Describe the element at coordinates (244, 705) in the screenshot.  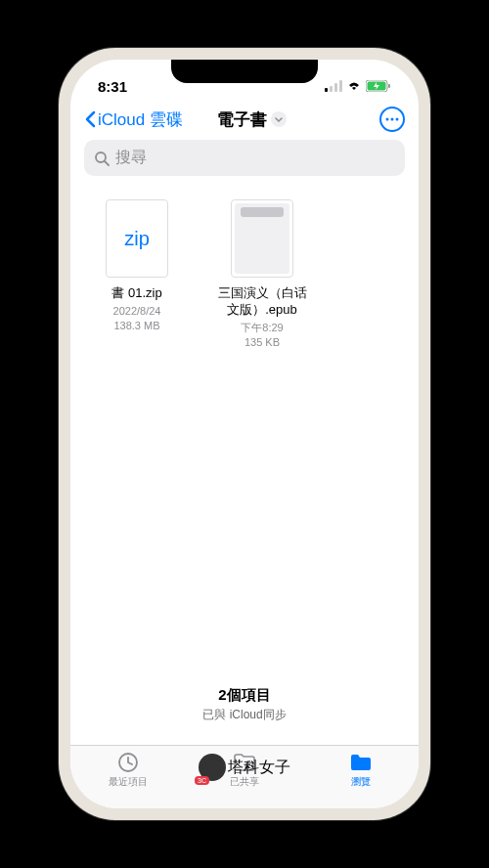
I see `footer-info: 2個項目 已與 iCloud同步` at that location.